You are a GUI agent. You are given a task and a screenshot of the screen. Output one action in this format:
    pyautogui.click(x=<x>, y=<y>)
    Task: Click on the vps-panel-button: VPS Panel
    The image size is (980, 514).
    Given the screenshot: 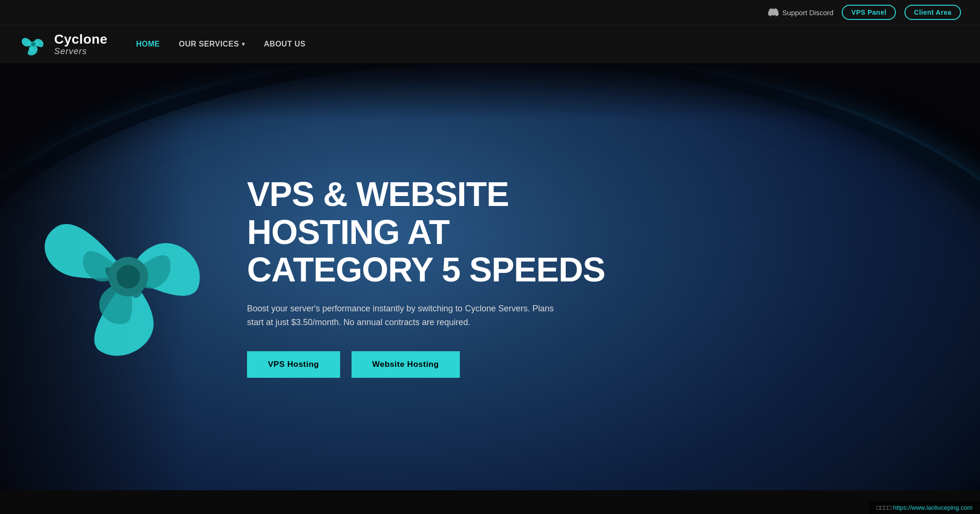 What is the action you would take?
    pyautogui.click(x=869, y=12)
    